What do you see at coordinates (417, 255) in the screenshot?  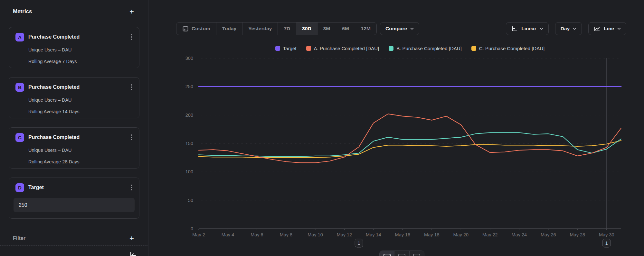 I see `plain-view-icon` at bounding box center [417, 255].